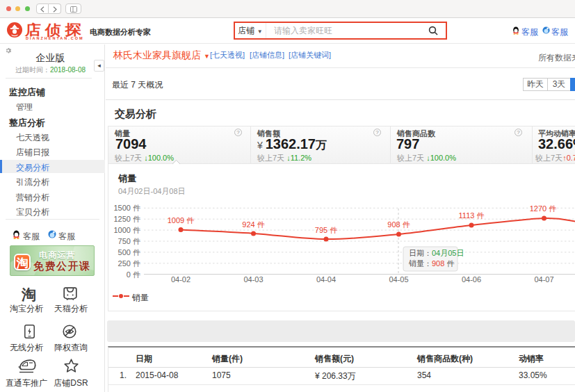 The width and height of the screenshot is (575, 392). What do you see at coordinates (181, 220) in the screenshot?
I see `svg-text: 1009 件` at bounding box center [181, 220].